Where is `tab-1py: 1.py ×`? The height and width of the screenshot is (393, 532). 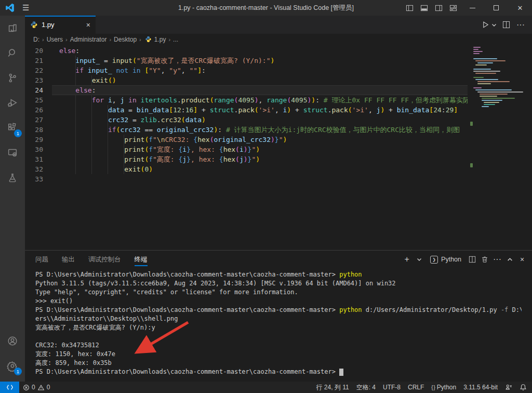
tab-1py: 1.py × is located at coordinates (60, 25).